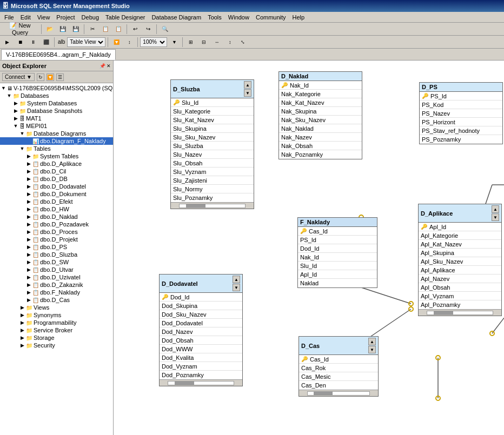 Image resolution: width=504 pixels, height=435 pixels. I want to click on tree-toggle-db: ▶, so click(29, 179).